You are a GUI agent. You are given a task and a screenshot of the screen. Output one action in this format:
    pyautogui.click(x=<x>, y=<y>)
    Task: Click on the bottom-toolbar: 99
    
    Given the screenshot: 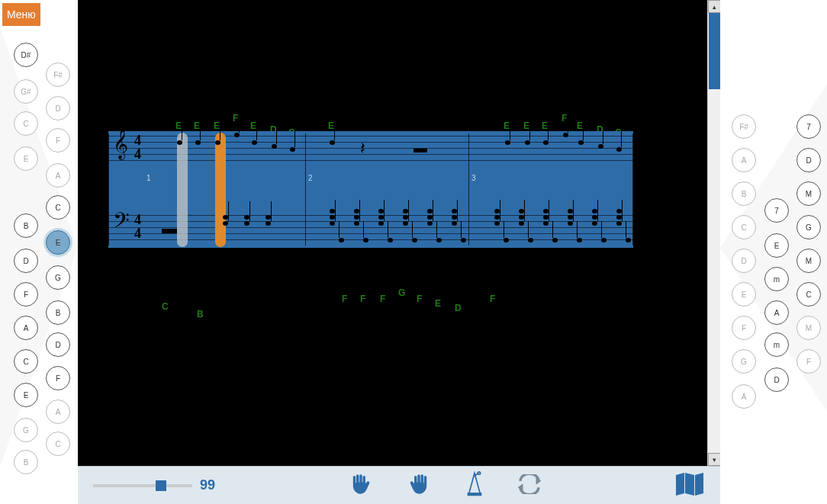 What is the action you would take?
    pyautogui.click(x=399, y=485)
    